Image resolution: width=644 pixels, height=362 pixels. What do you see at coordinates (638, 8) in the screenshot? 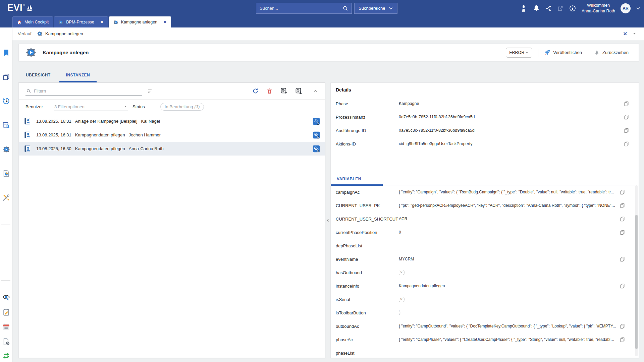
I see `user-menu-chevron-icon` at bounding box center [638, 8].